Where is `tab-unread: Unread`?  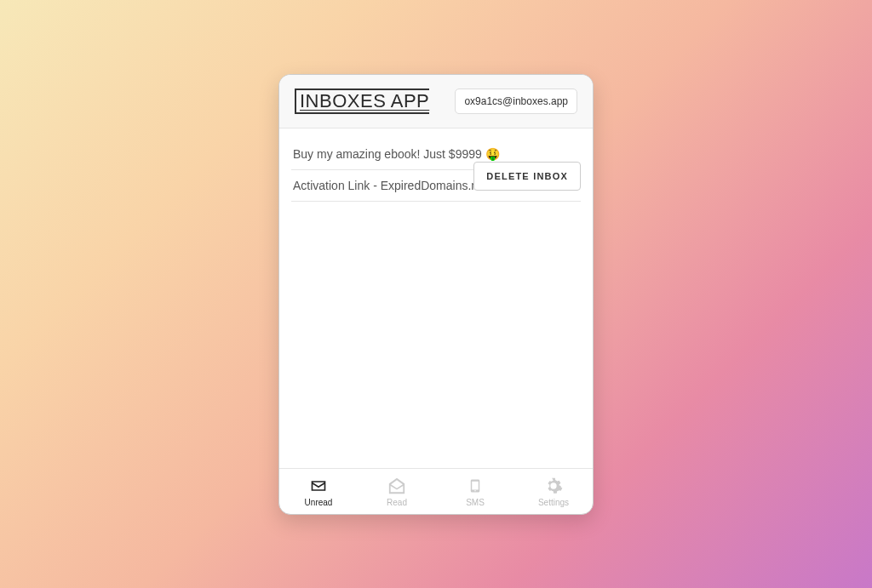
tab-unread: Unread is located at coordinates (318, 492).